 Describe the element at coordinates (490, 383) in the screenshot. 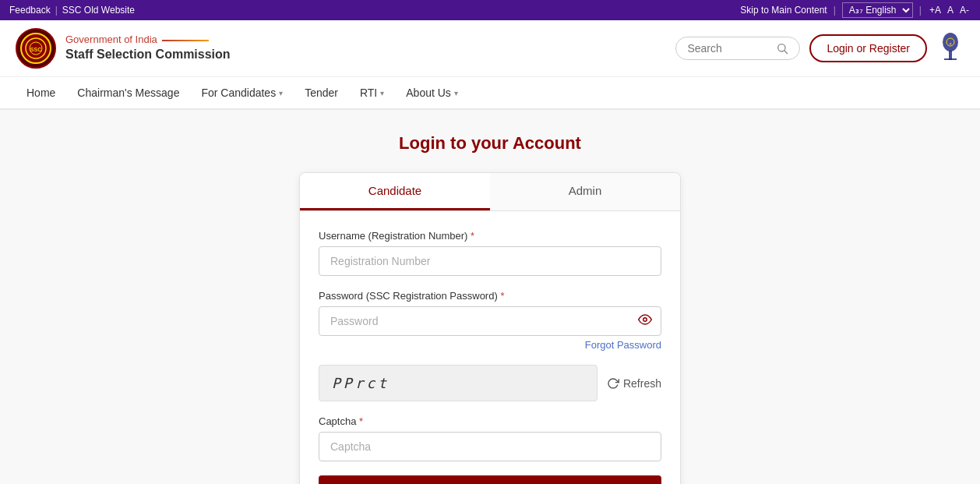

I see `captcha-row: PPrct Refresh` at that location.